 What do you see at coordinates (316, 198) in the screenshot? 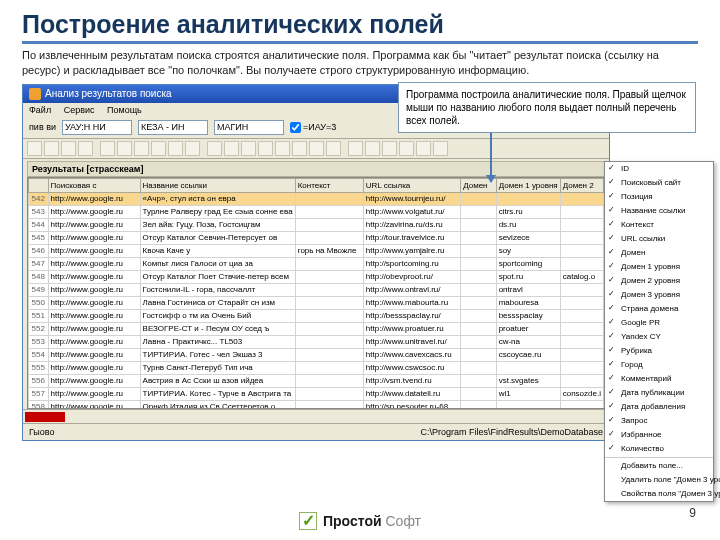
I see `table-row: 542http://www.google.ru«Ачр», стул иста …` at bounding box center [316, 198].